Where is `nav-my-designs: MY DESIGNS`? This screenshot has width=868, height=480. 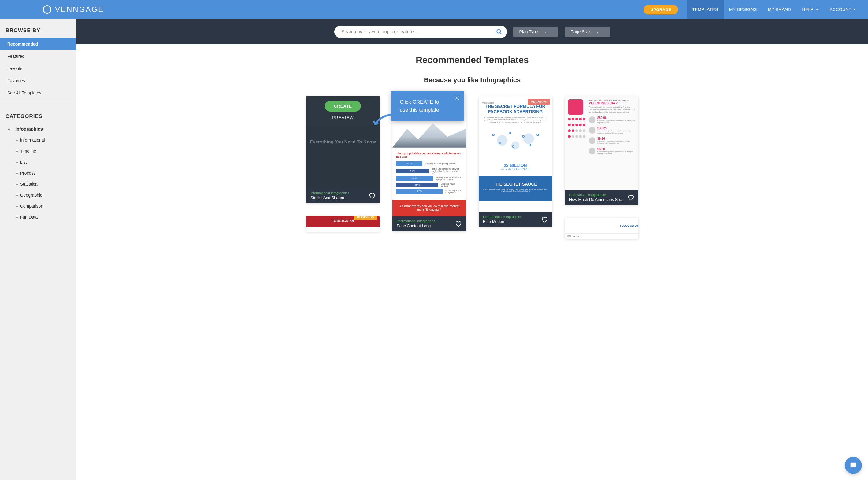 nav-my-designs: MY DESIGNS is located at coordinates (743, 9).